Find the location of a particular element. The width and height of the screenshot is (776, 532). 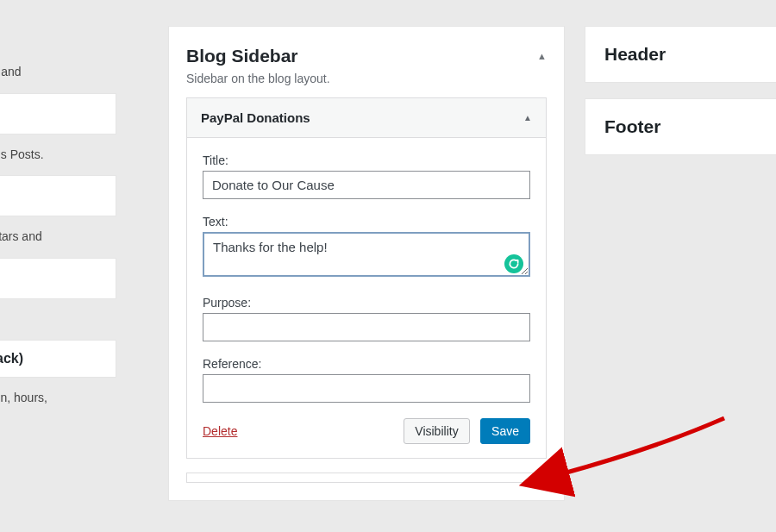

widget-header-title: PayPal Donations is located at coordinates (255, 117).